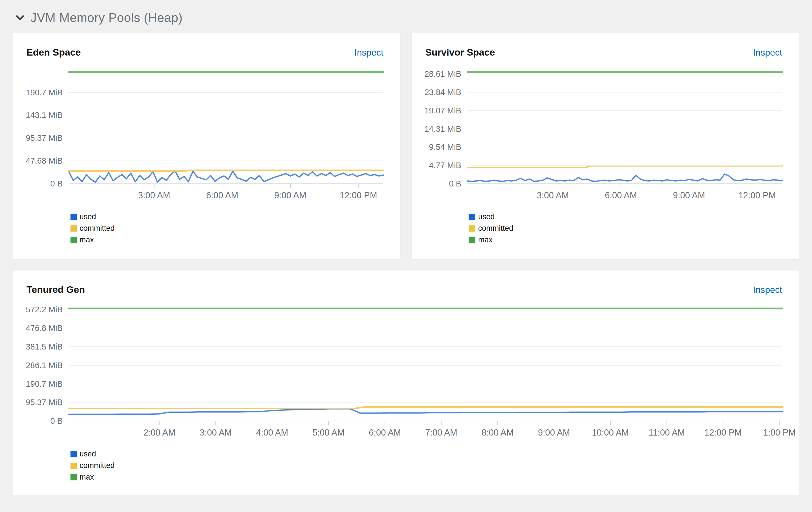 The height and width of the screenshot is (512, 812). I want to click on panel-title: Eden Space, so click(54, 52).